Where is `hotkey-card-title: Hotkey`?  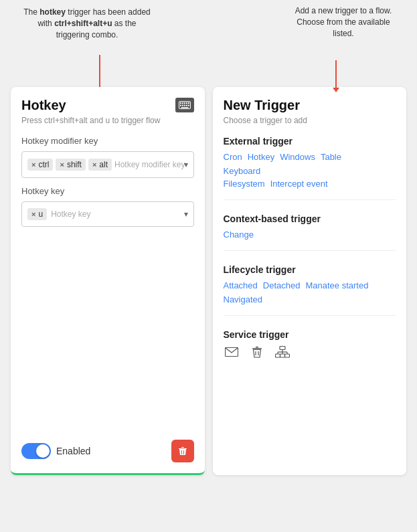 hotkey-card-title: Hotkey is located at coordinates (44, 106).